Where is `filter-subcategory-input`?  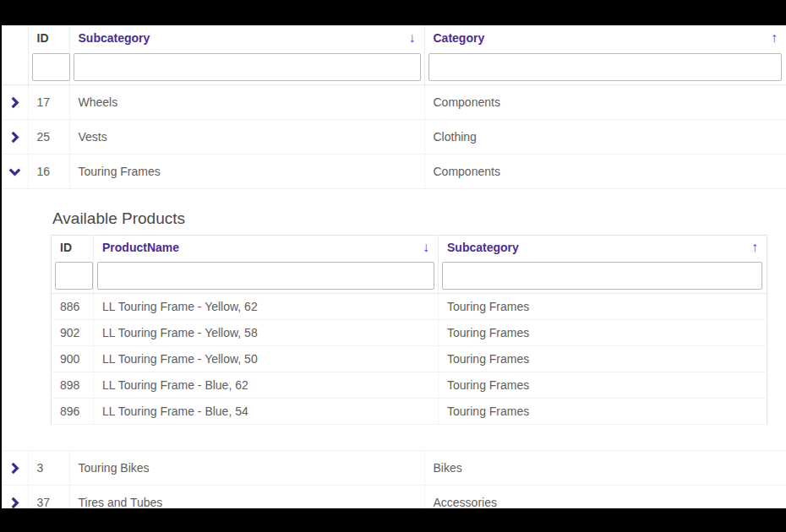
filter-subcategory-input is located at coordinates (247, 68).